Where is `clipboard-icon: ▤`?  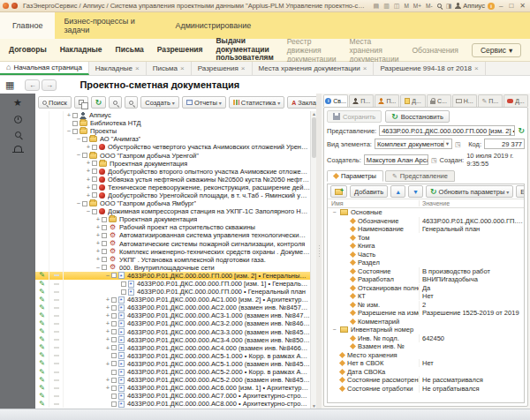 clipboard-icon: ▤ is located at coordinates (376, 6).